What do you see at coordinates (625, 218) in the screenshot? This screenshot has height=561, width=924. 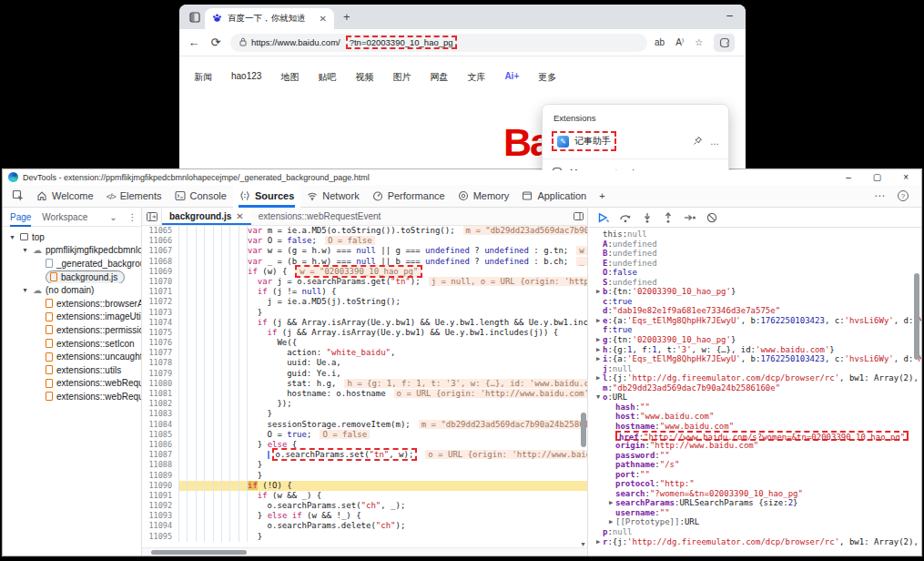 I see `step-over-icon` at bounding box center [625, 218].